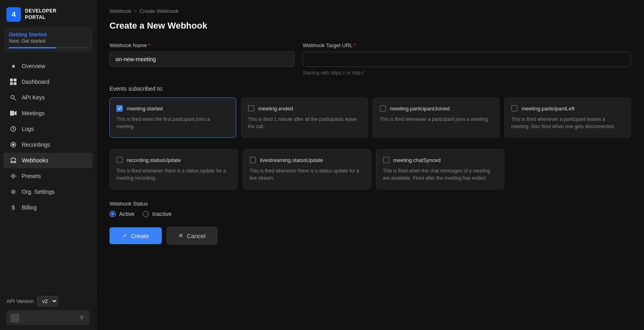 The height and width of the screenshot is (330, 644). What do you see at coordinates (386, 160) in the screenshot?
I see `event-checkbox-chat-synced` at bounding box center [386, 160].